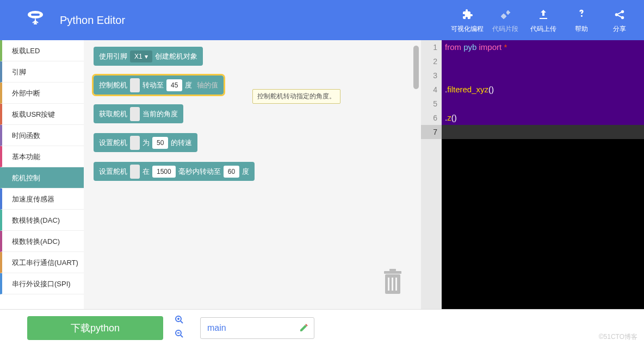 This screenshot has width=644, height=346. What do you see at coordinates (505, 21) in the screenshot?
I see `menu-code-snippet: 代码片段` at bounding box center [505, 21].